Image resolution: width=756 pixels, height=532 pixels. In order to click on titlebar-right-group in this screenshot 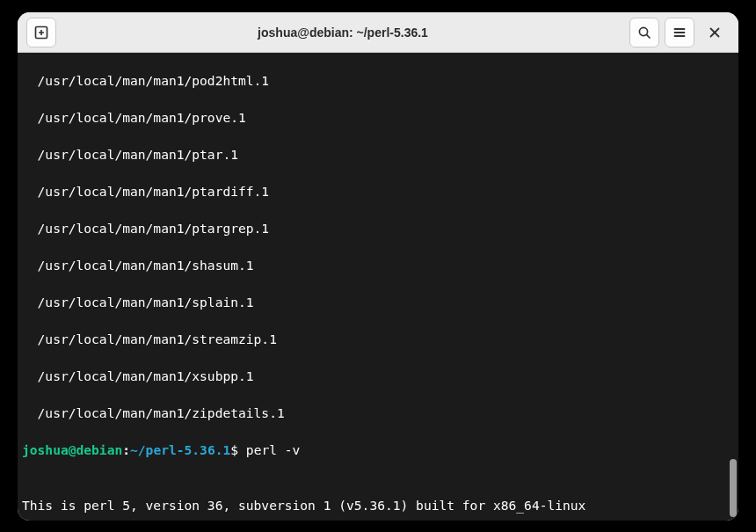, I will do `click(680, 33)`.